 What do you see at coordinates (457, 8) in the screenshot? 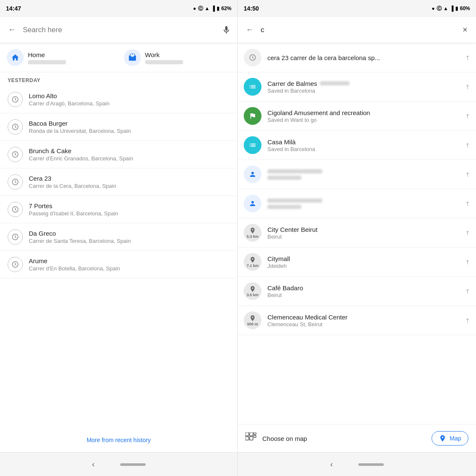
I see `battery-icon-r: ▮` at bounding box center [457, 8].